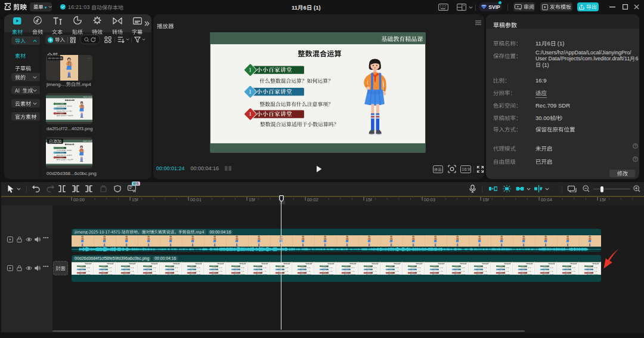 Image resolution: width=644 pixels, height=338 pixels. Describe the element at coordinates (196, 199) in the screenshot. I see `svg-text: 00:01` at that location.